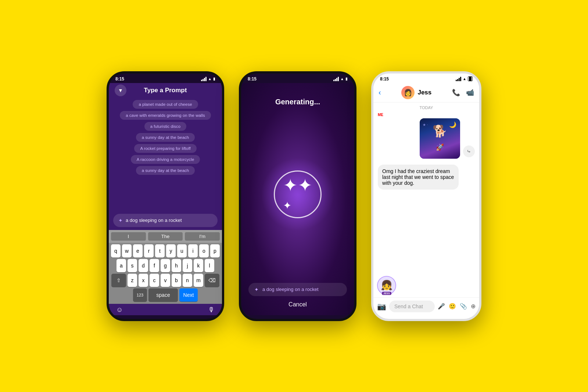  What do you see at coordinates (426, 306) in the screenshot?
I see `chat-input-bar: 📷 Send a Chat 🎤 🙂 📎 ⊕` at bounding box center [426, 306].